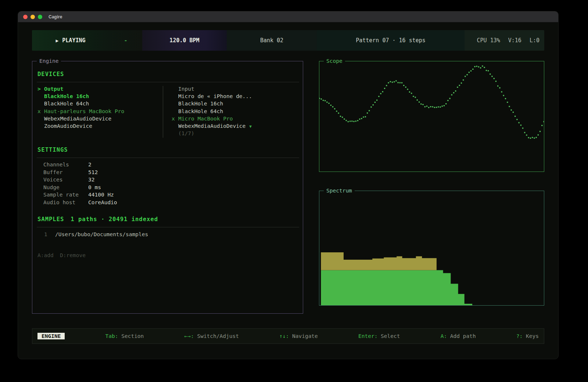  Describe the element at coordinates (184, 40) in the screenshot. I see `bpm-display: 120.0 BPM` at that location.